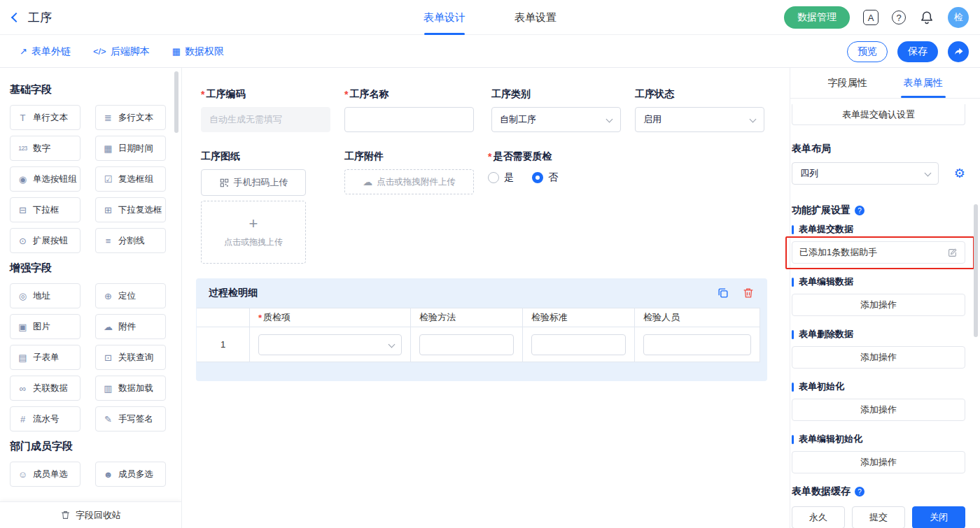  I want to click on radio-option-no: 否, so click(545, 178).